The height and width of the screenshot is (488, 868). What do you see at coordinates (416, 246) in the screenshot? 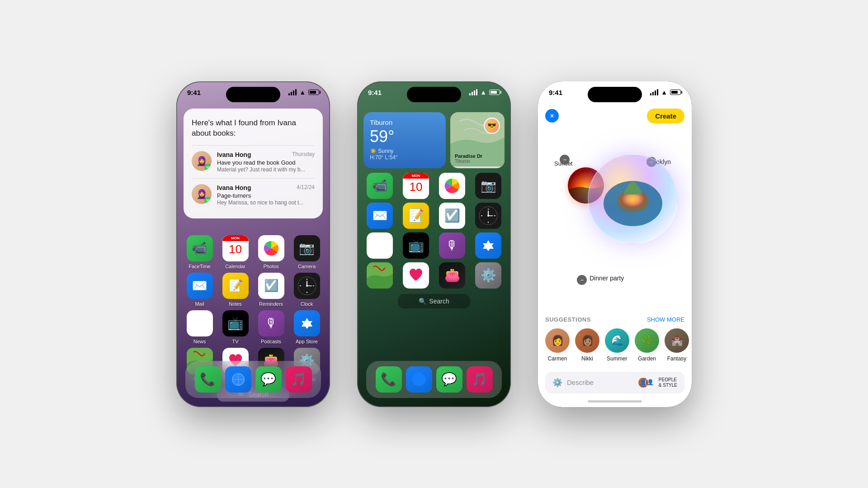
I see `p2-app-appletv: 📺` at bounding box center [416, 246].